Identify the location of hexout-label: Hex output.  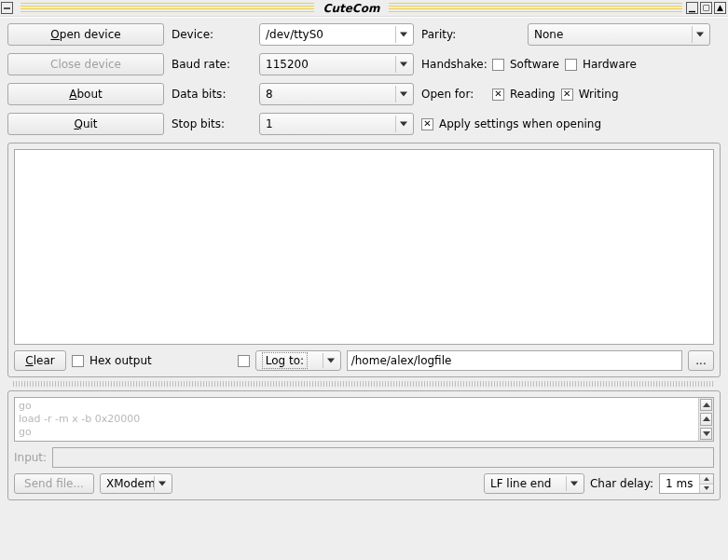
(121, 361).